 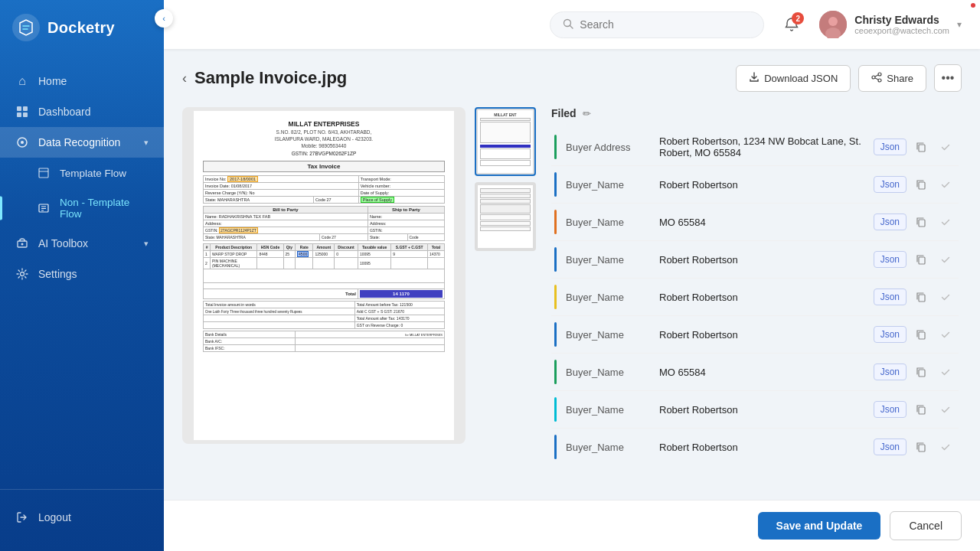 I want to click on json-badge-1: Json, so click(x=890, y=184).